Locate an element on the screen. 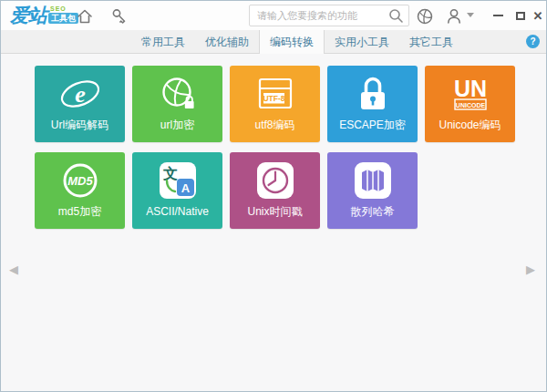 The image size is (547, 392). tile-unix-timestamp: Unix时间戳 is located at coordinates (275, 191).